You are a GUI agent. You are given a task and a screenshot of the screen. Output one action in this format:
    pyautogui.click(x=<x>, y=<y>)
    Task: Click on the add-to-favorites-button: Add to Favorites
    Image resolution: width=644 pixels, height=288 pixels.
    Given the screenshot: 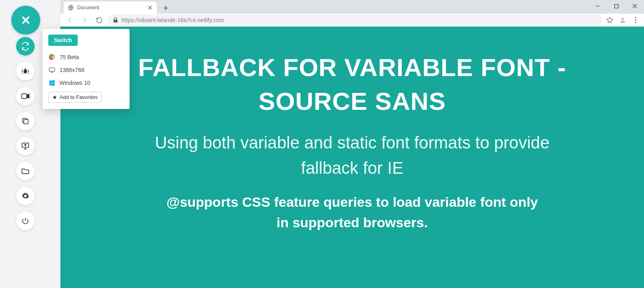 What is the action you would take?
    pyautogui.click(x=75, y=97)
    